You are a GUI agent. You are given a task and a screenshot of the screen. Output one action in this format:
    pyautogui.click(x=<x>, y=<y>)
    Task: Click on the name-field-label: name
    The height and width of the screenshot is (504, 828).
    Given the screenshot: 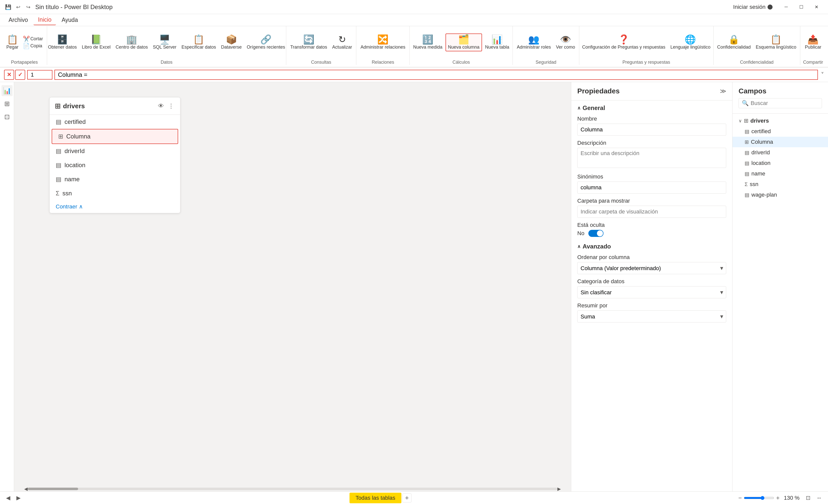 What is the action you would take?
    pyautogui.click(x=72, y=179)
    